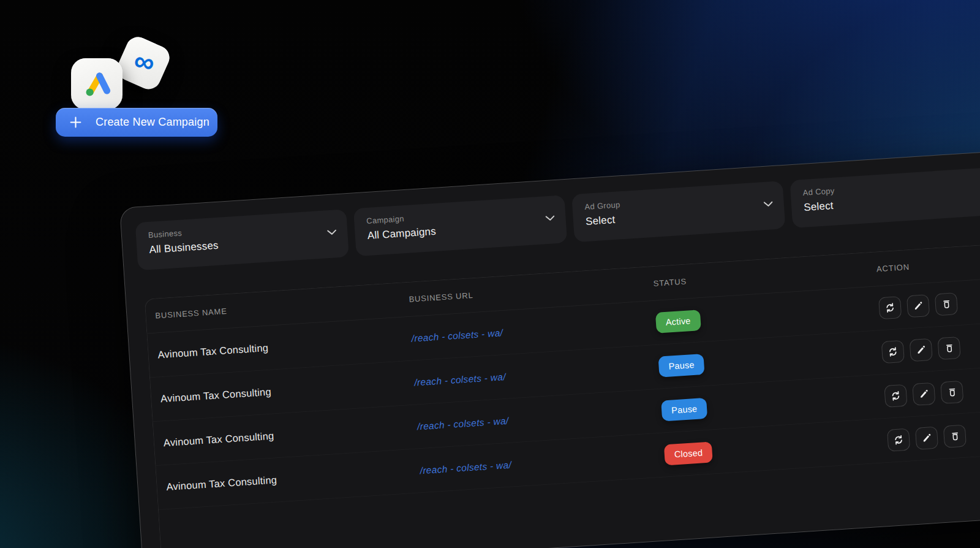 This screenshot has height=548, width=980. What do you see at coordinates (531, 292) in the screenshot?
I see `header-business-url: BUSINESS URL` at bounding box center [531, 292].